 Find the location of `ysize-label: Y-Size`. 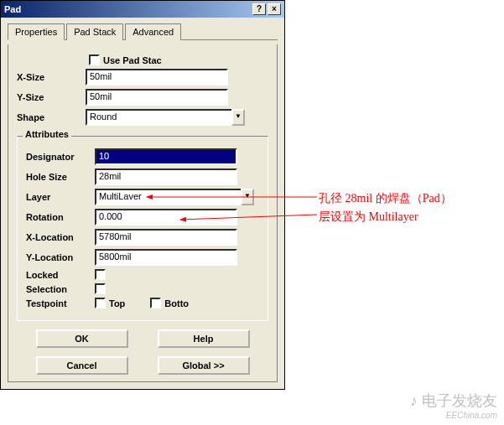

ysize-label: Y-Size is located at coordinates (51, 97).